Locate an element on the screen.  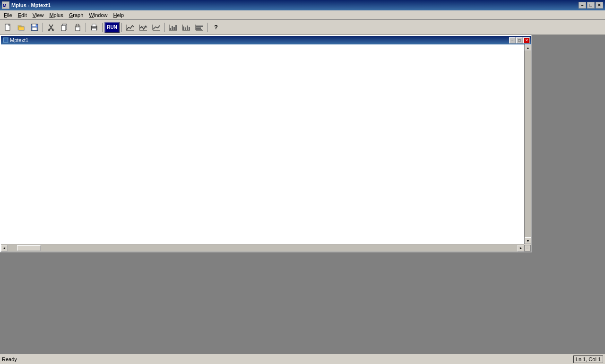
inner-title-left: Mptext1 is located at coordinates (16, 40).